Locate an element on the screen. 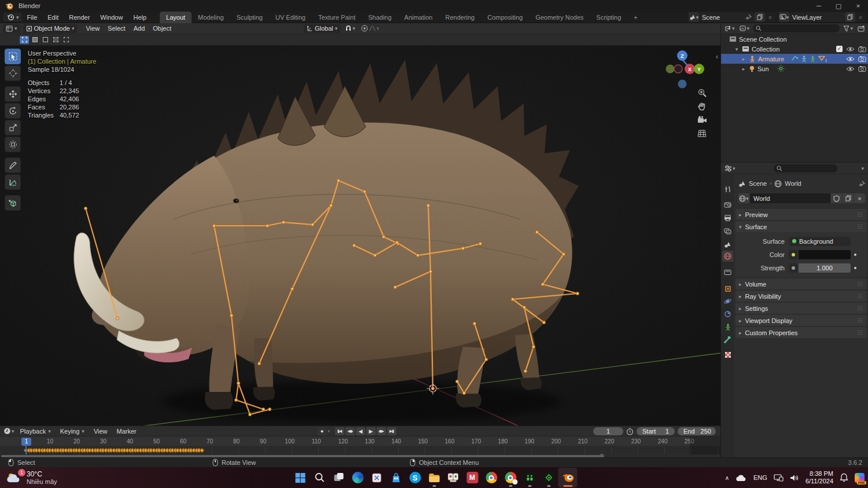  panel-volume: ▸ Volume is located at coordinates (801, 284).